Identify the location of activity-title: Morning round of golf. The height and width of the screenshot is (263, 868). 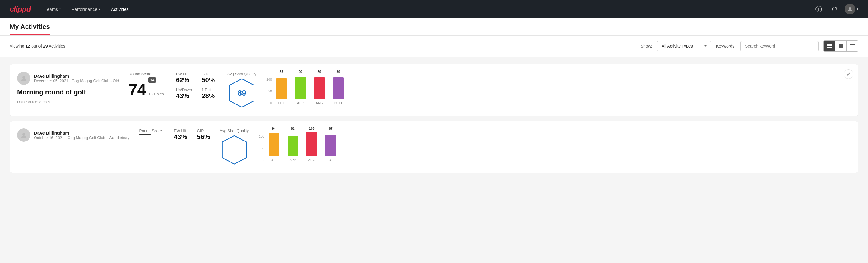
(68, 92).